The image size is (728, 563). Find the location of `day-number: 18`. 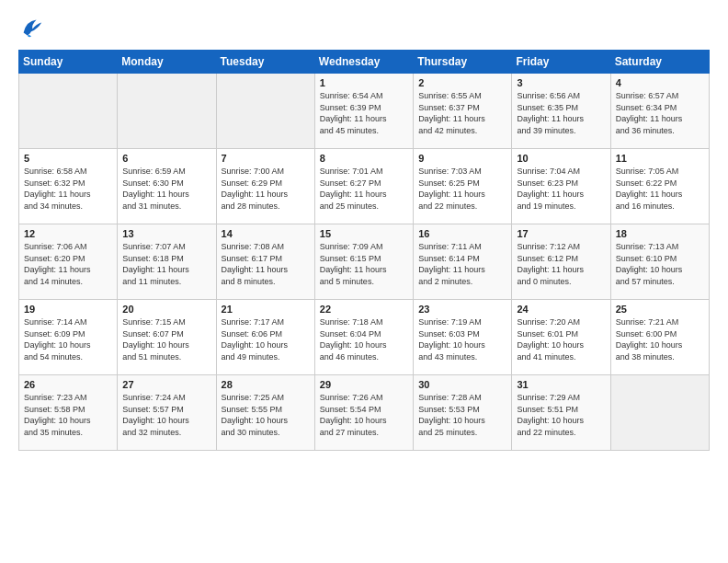

day-number: 18 is located at coordinates (660, 234).